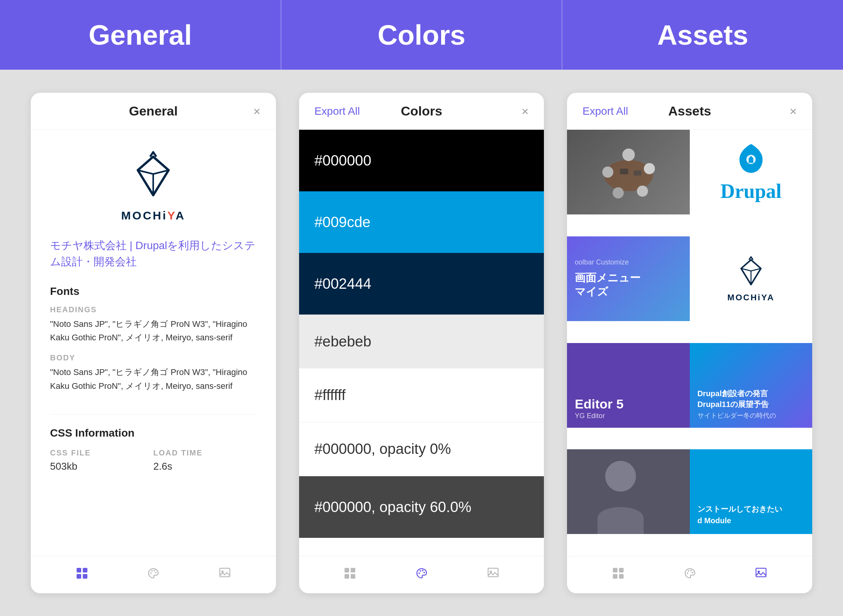 The width and height of the screenshot is (843, 616). What do you see at coordinates (628, 492) in the screenshot?
I see `asset-person-photo` at bounding box center [628, 492].